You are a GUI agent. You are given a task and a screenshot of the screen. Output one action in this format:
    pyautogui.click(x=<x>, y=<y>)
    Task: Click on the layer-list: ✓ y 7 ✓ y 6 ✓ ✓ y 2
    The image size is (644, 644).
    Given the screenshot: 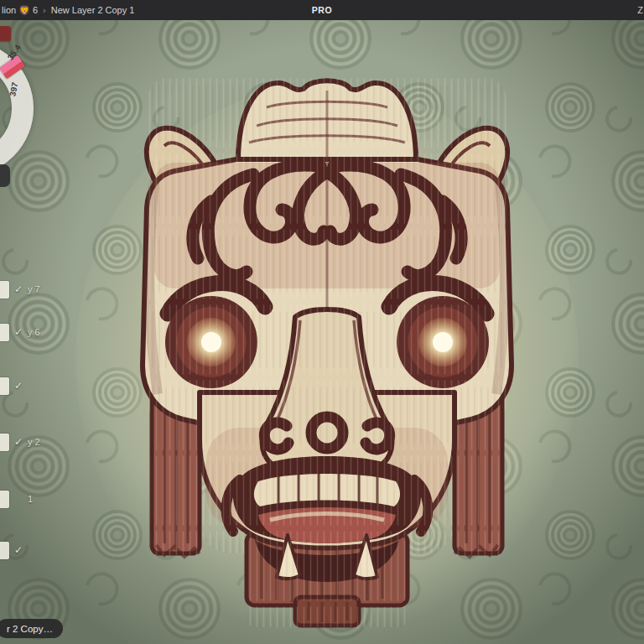 What is the action you would take?
    pyautogui.click(x=34, y=322)
    